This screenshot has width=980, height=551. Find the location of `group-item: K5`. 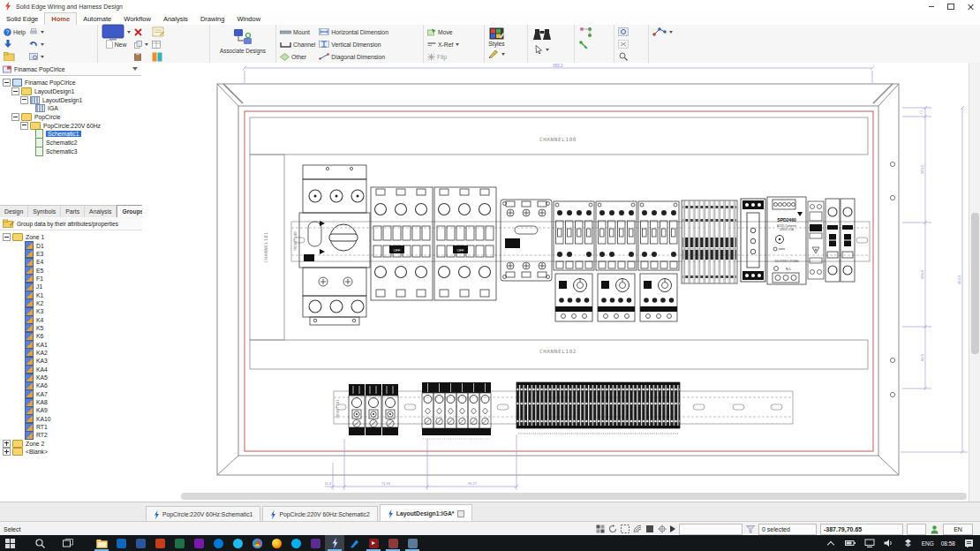

group-item: K5 is located at coordinates (71, 328).